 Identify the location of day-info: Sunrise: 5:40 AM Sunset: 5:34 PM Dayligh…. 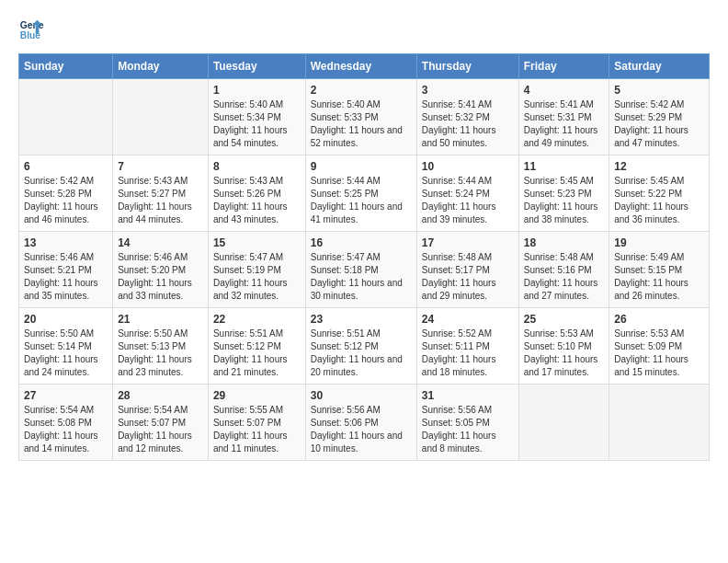
(257, 124).